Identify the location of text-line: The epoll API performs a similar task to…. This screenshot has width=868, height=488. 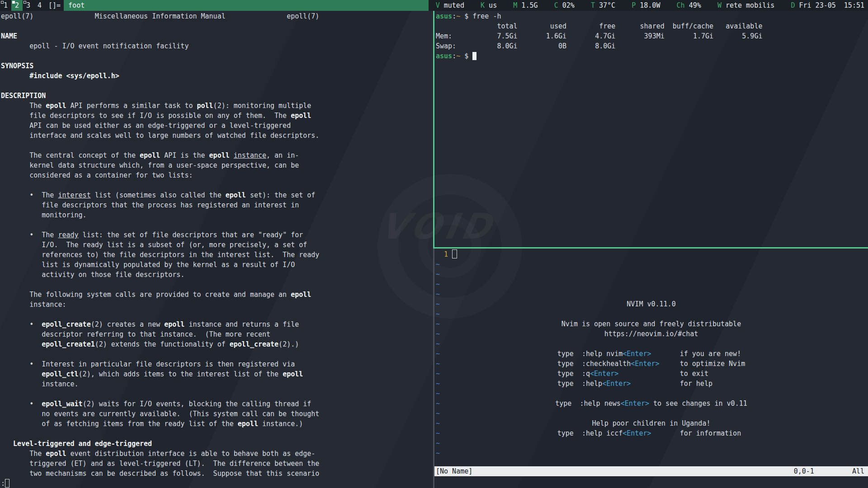
(217, 106).